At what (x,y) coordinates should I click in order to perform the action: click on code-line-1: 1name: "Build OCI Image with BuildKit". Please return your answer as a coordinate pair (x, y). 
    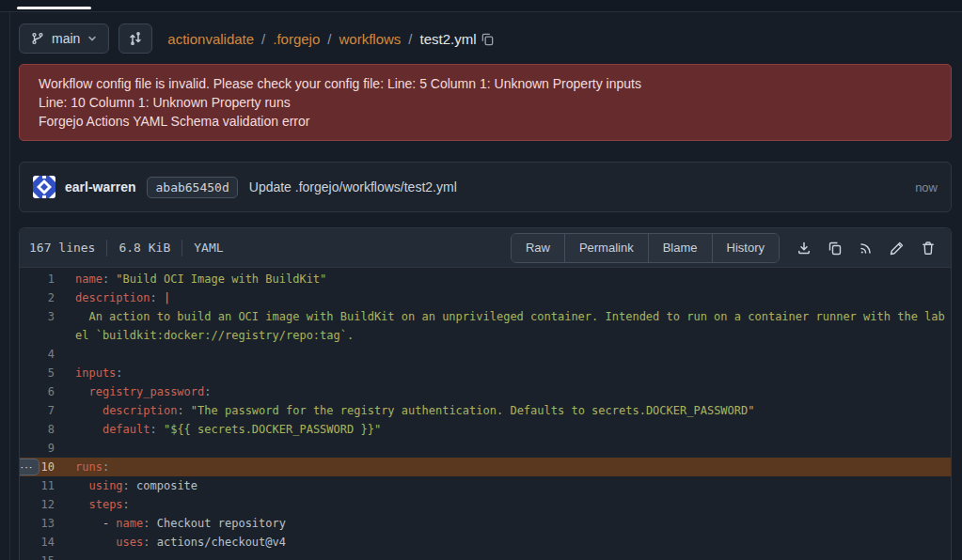
    Looking at the image, I should click on (485, 279).